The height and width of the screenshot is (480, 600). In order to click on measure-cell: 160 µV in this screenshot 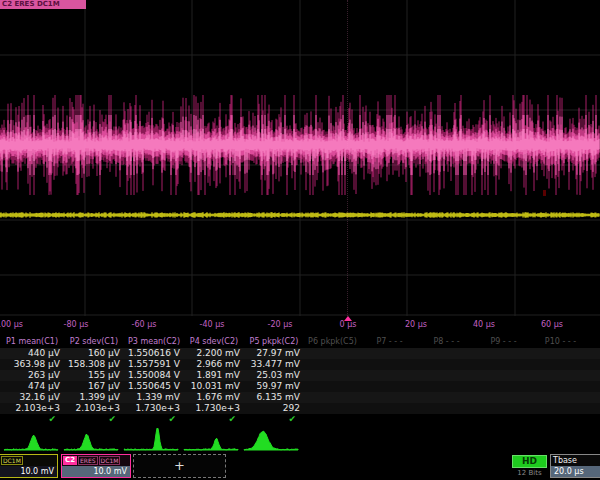, I will do `click(94, 354)`.